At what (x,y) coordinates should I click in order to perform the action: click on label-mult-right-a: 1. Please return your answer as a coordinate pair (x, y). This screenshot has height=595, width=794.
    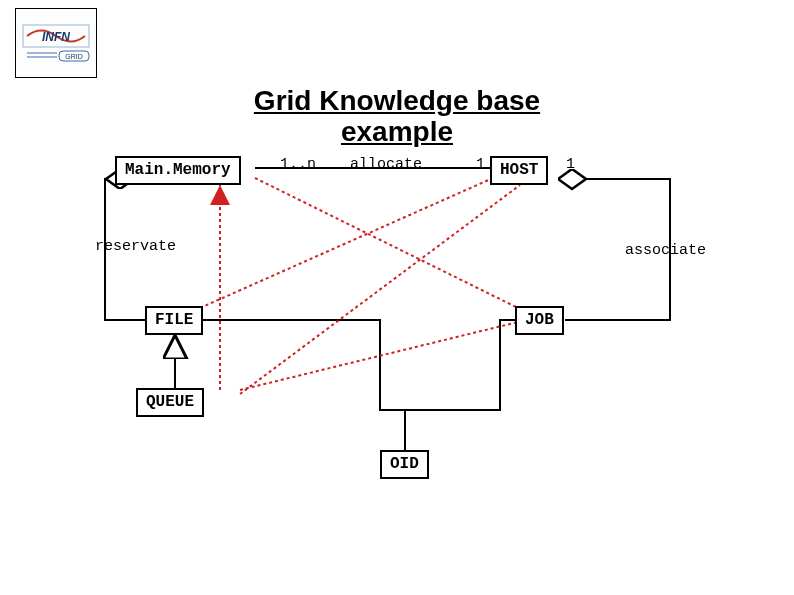
    Looking at the image, I should click on (480, 164).